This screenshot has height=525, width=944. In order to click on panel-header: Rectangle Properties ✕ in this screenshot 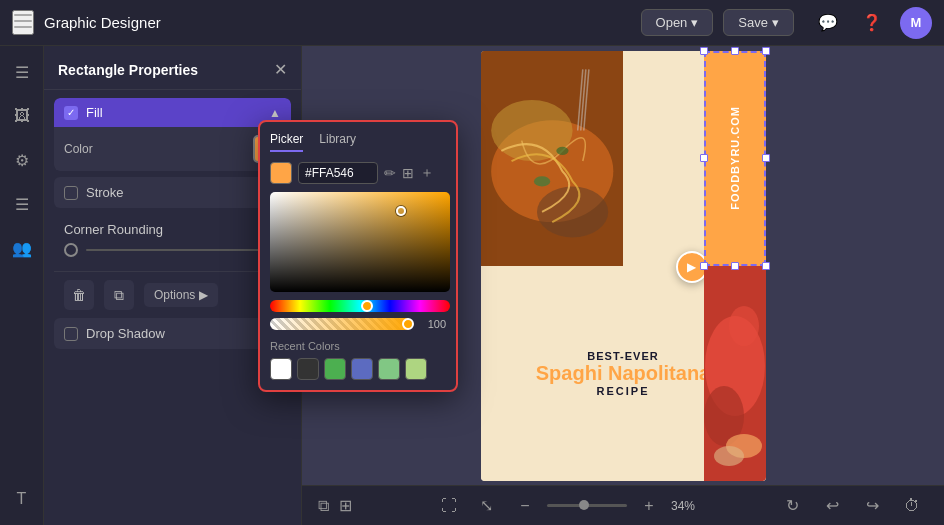, I will do `click(172, 68)`.